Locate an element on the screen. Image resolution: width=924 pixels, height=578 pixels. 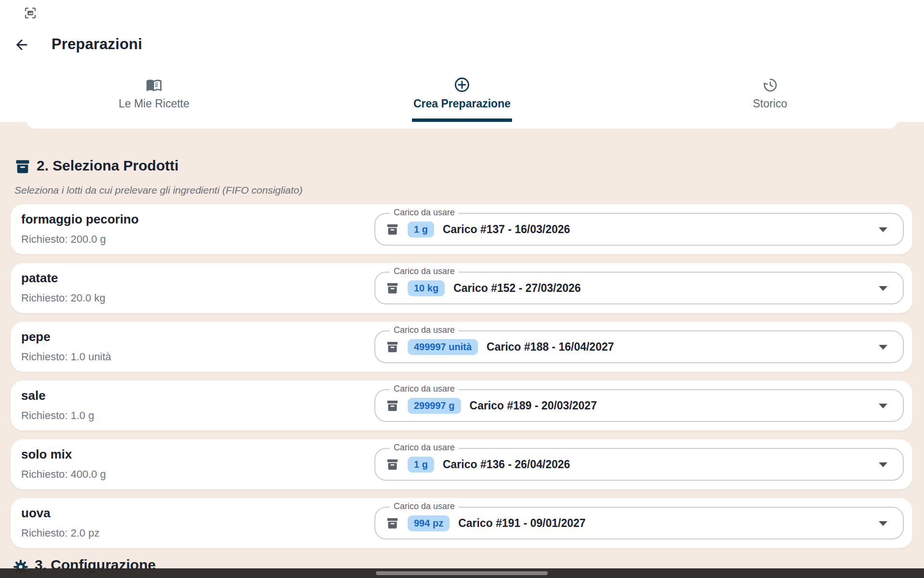
lot-select-dropdown: Carico da usare 994 pz Carico #191 - 09/… is located at coordinates (639, 523).